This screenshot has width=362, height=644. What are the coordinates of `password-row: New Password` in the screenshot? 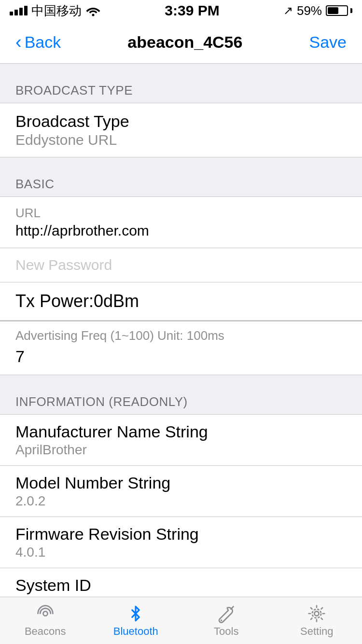 It's located at (181, 266).